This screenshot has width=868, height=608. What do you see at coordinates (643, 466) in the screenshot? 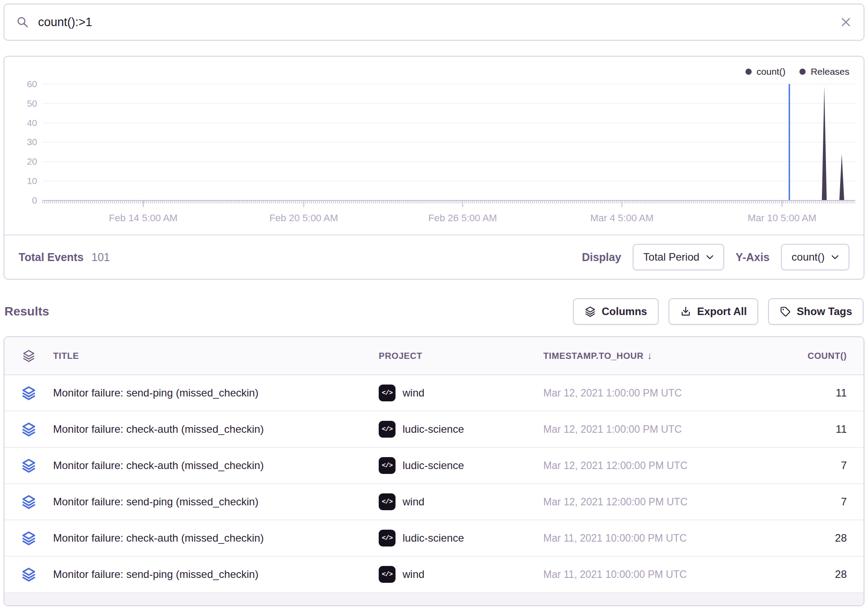
I see `event-timestamp: Mar 12, 2021 12:00:00 PM UTC` at bounding box center [643, 466].